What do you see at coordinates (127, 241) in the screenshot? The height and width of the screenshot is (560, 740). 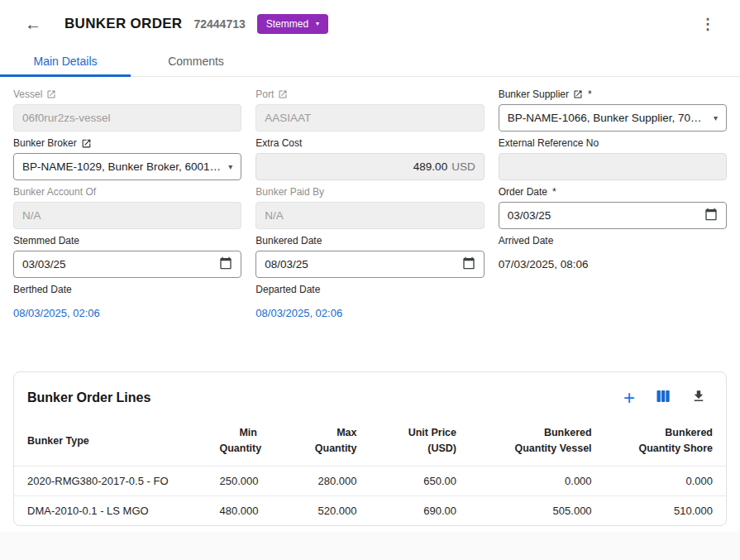 I see `stemmed-date-label: Stemmed Date` at bounding box center [127, 241].